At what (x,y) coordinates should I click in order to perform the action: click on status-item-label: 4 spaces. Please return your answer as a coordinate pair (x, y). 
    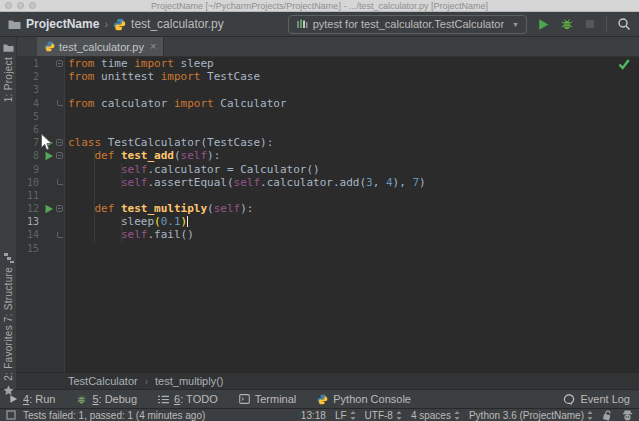
    Looking at the image, I should click on (431, 416).